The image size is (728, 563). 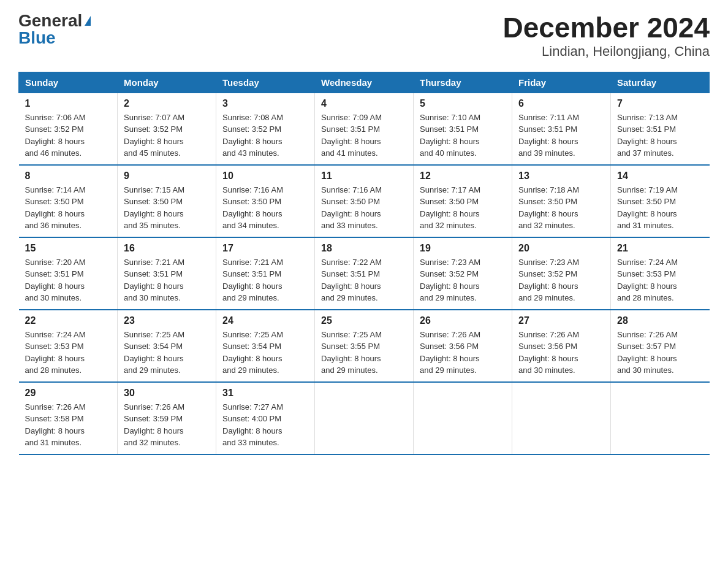 What do you see at coordinates (265, 248) in the screenshot?
I see `day-number: 17` at bounding box center [265, 248].